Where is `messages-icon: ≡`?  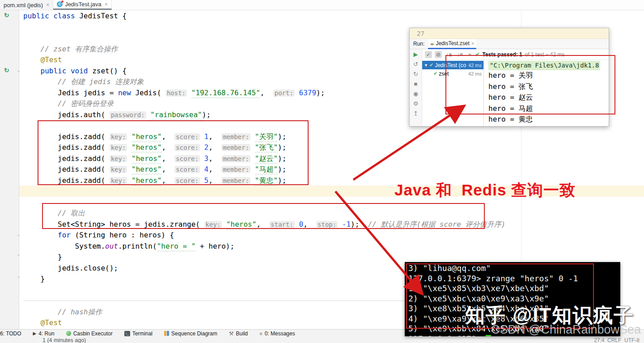
messages-icon: ≡ is located at coordinates (261, 334).